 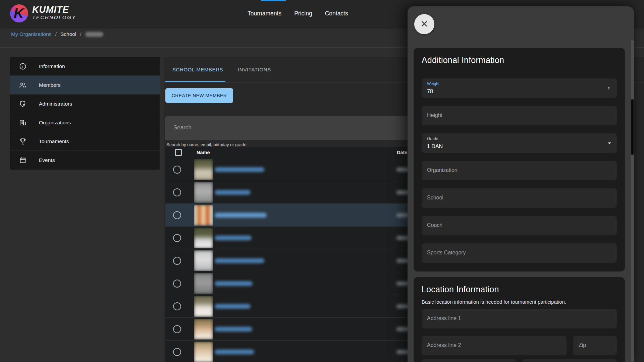 What do you see at coordinates (519, 361) in the screenshot?
I see `partial-fields-row` at bounding box center [519, 361].